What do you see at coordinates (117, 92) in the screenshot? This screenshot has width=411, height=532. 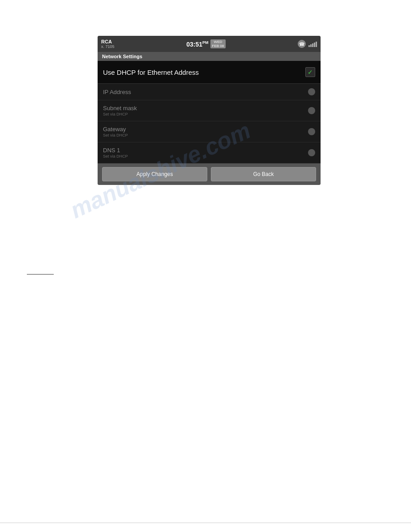 I see `ip-address-label: IP Address` at bounding box center [117, 92].